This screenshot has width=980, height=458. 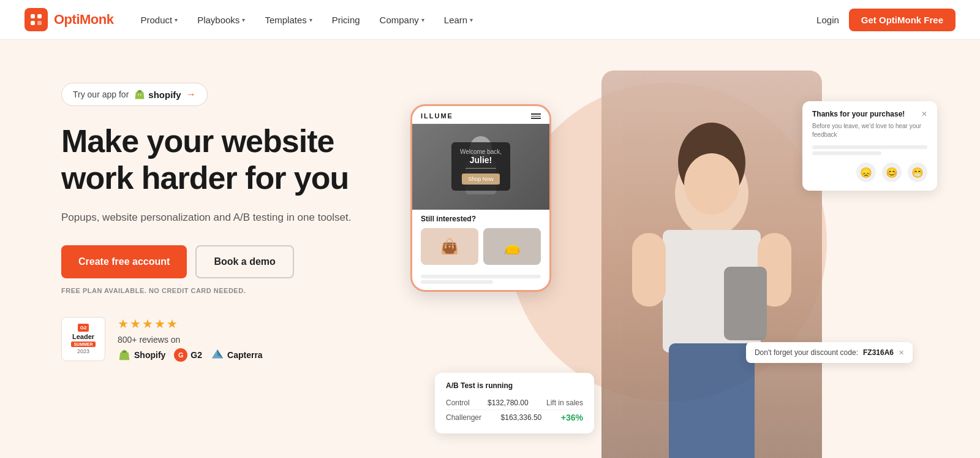 I want to click on shopify-badge: Try our app for shopify →, so click(x=135, y=94).